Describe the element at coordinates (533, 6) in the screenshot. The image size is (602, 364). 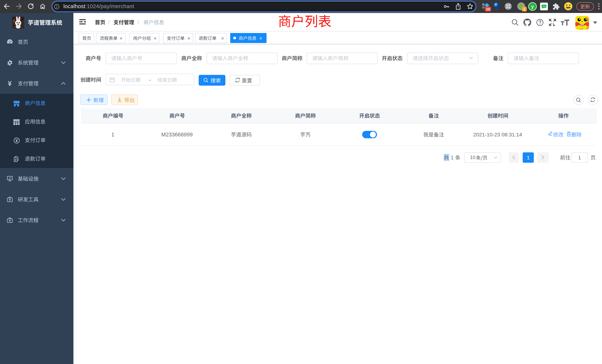
I see `svg-text: y` at that location.